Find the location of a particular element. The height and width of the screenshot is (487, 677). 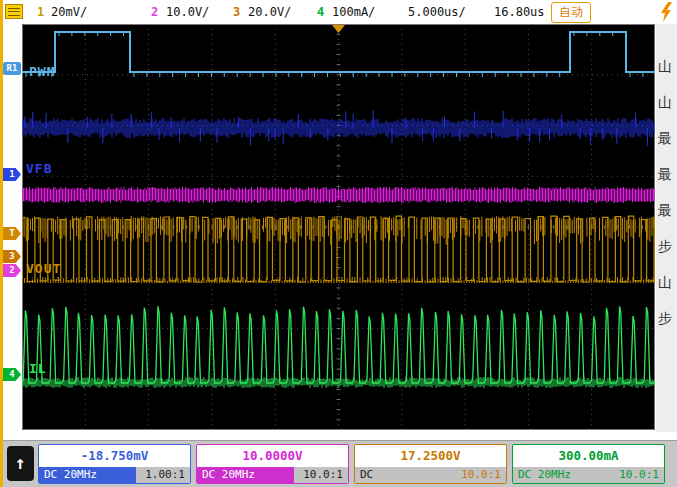

trace-label-vout: VOUT is located at coordinates (44, 268).